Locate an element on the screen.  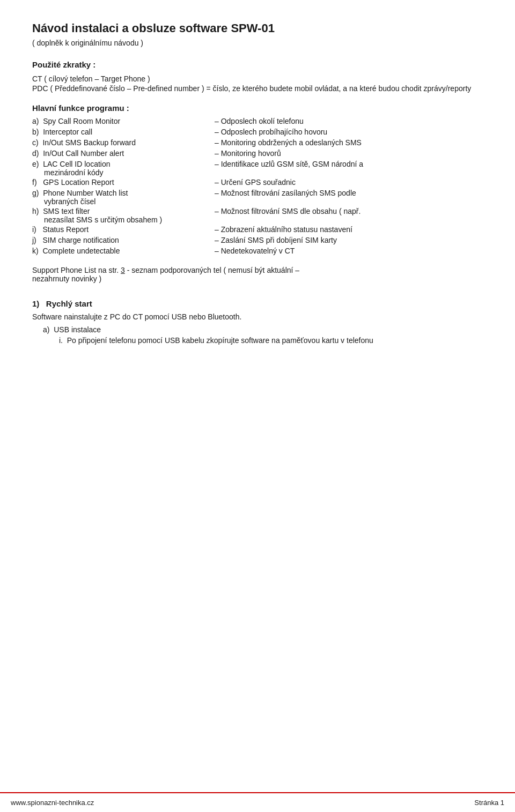
func-left-e: e) LAC Cell ID location mezinárodní kódy is located at coordinates (123, 168).